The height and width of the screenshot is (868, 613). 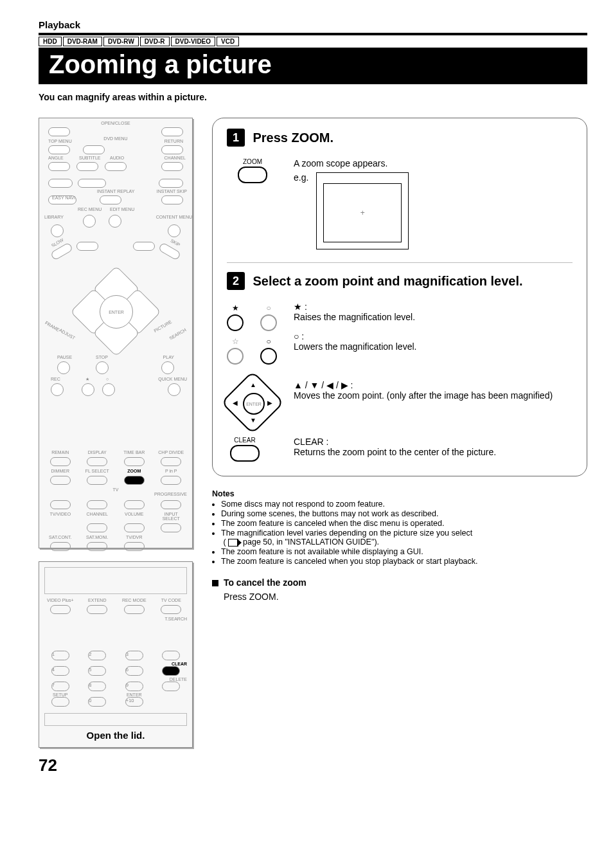 I want to click on page-ref-icon, so click(x=233, y=543).